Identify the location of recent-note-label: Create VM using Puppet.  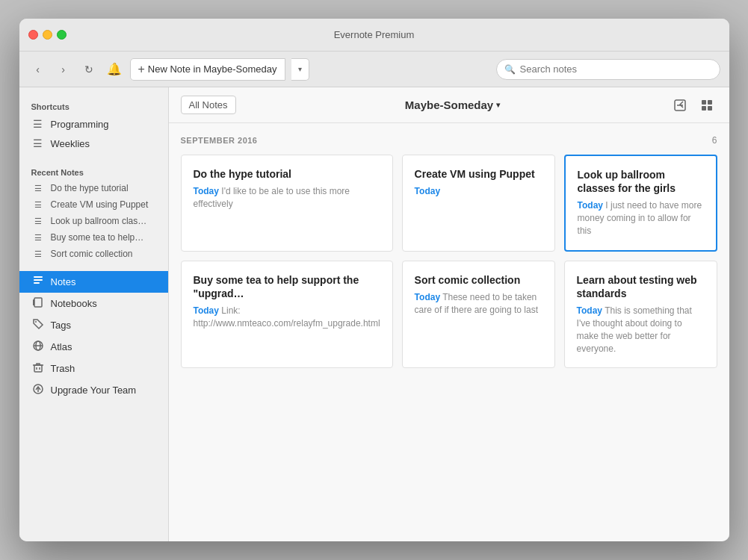
(100, 205).